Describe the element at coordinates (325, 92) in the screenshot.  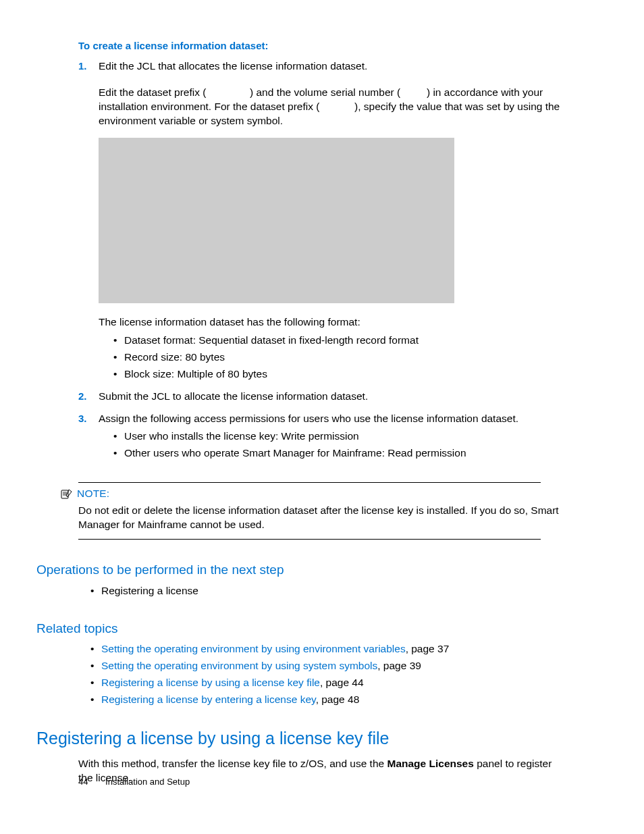
I see `text: ) and the volume serial number (` at that location.